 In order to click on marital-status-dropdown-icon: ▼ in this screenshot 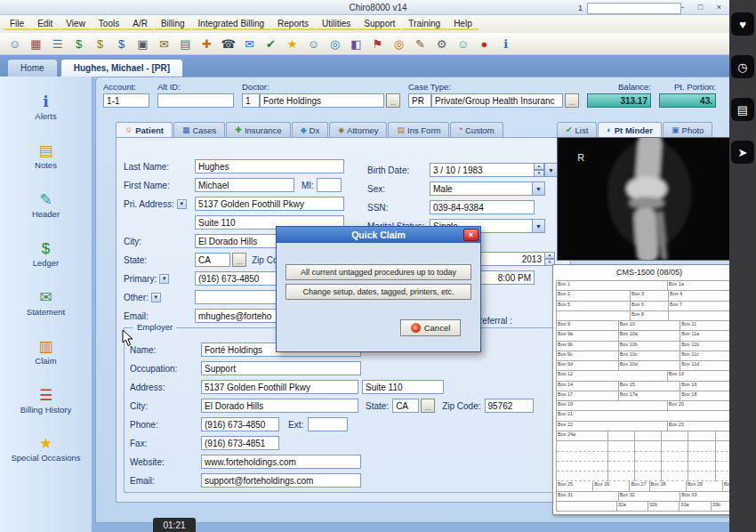, I will do `click(539, 226)`.